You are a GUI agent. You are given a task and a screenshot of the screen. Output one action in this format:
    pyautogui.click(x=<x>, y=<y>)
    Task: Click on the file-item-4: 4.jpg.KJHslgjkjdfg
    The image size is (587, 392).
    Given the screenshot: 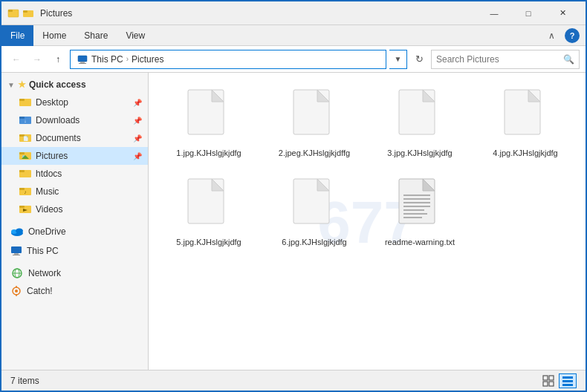 What is the action you would take?
    pyautogui.click(x=525, y=123)
    